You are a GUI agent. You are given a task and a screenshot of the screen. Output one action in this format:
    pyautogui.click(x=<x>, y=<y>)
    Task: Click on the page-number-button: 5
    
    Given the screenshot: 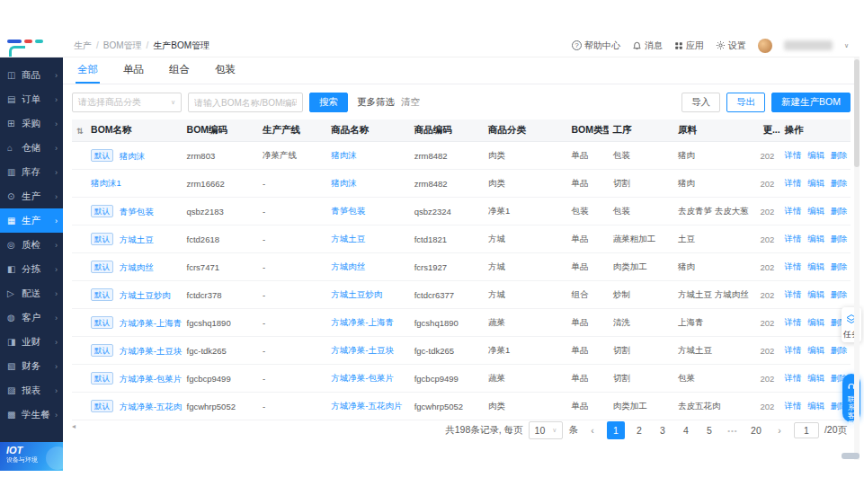 What is the action you would take?
    pyautogui.click(x=709, y=430)
    